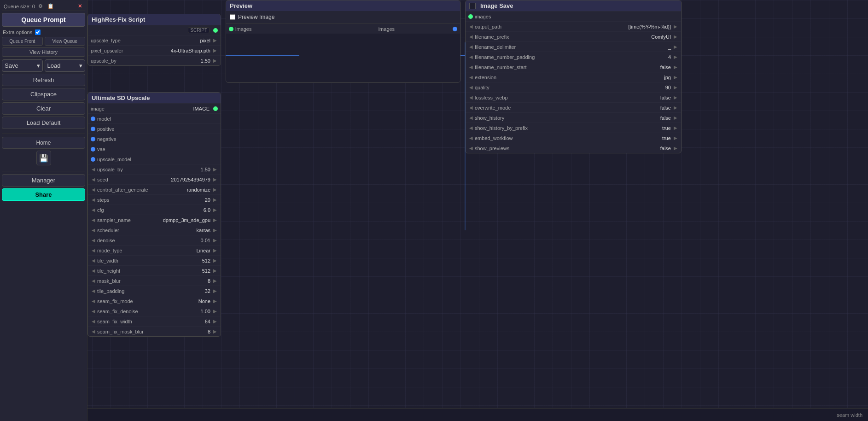  Describe the element at coordinates (80, 6) in the screenshot. I see `queue-close-button: ✕` at that location.